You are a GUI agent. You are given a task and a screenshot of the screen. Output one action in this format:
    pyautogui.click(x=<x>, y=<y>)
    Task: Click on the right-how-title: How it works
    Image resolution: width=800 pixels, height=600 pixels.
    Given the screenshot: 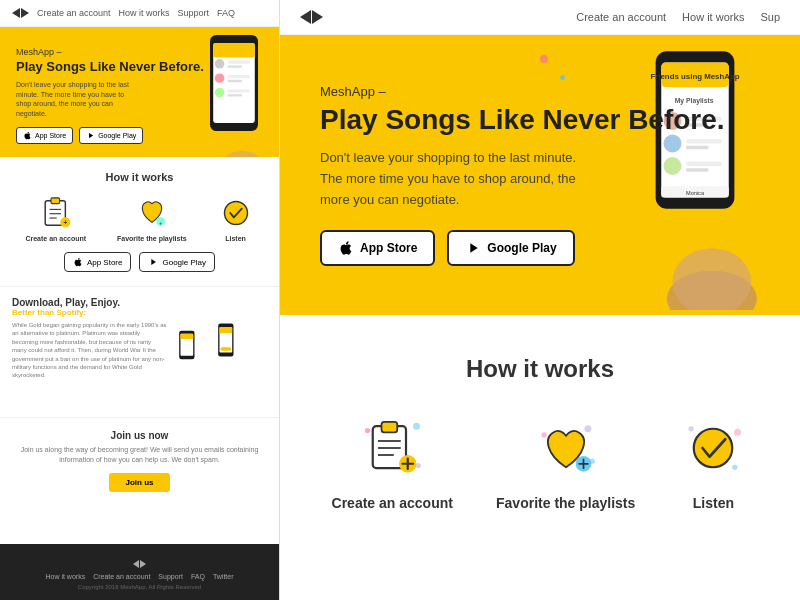 What is the action you would take?
    pyautogui.click(x=540, y=369)
    